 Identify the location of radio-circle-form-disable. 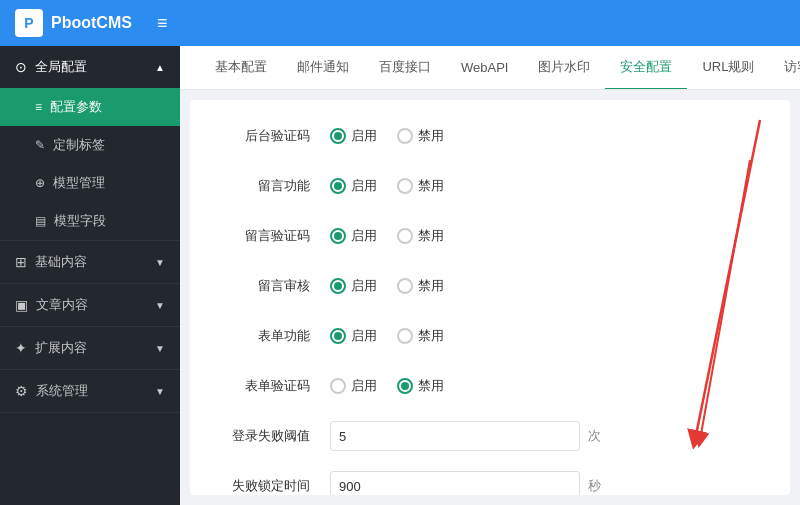
(405, 336).